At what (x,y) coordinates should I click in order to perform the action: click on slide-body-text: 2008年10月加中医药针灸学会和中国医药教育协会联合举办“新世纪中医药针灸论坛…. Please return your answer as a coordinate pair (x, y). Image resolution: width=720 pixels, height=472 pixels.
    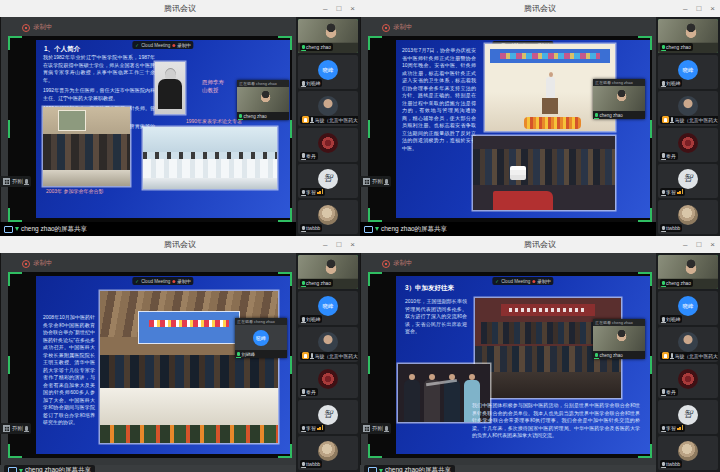
    Looking at the image, I should click on (69, 370).